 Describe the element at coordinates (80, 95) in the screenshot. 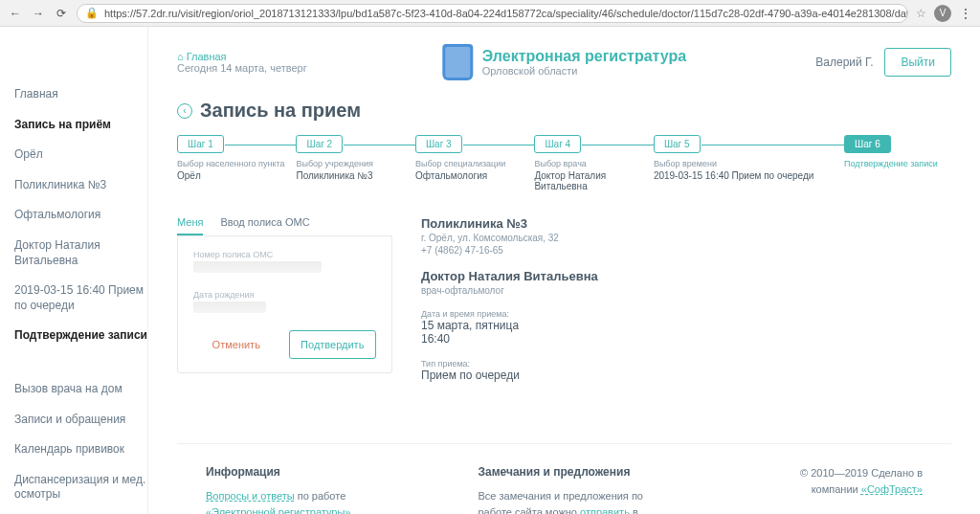

I see `sidebar-item: Главная` at that location.